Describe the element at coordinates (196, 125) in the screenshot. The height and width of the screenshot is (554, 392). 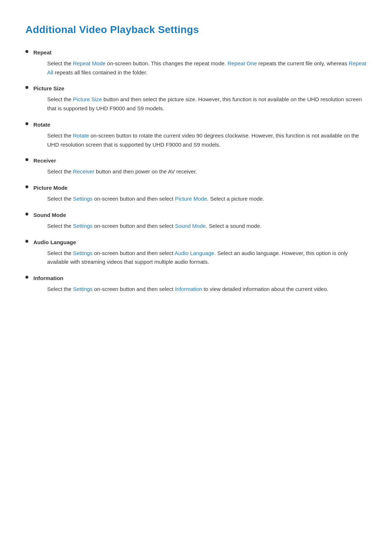
I see `item-heading-rotate: Rotate` at that location.